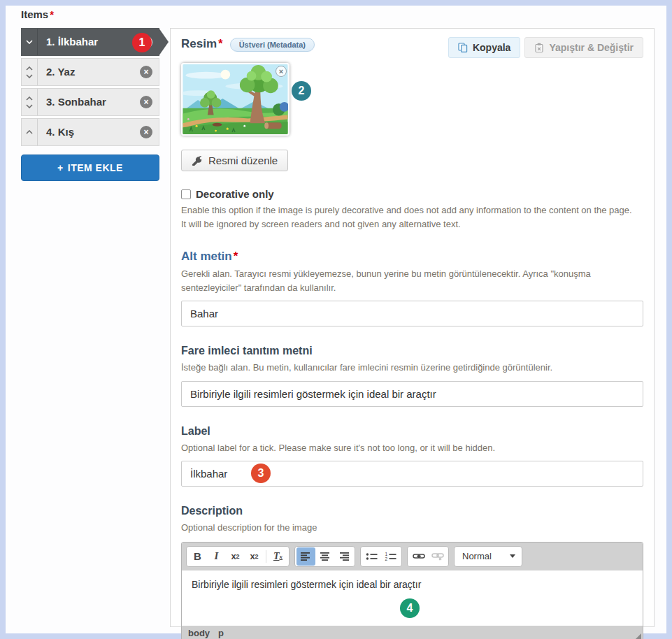  Describe the element at coordinates (387, 559) in the screenshot. I see `svg-text: 2` at that location.